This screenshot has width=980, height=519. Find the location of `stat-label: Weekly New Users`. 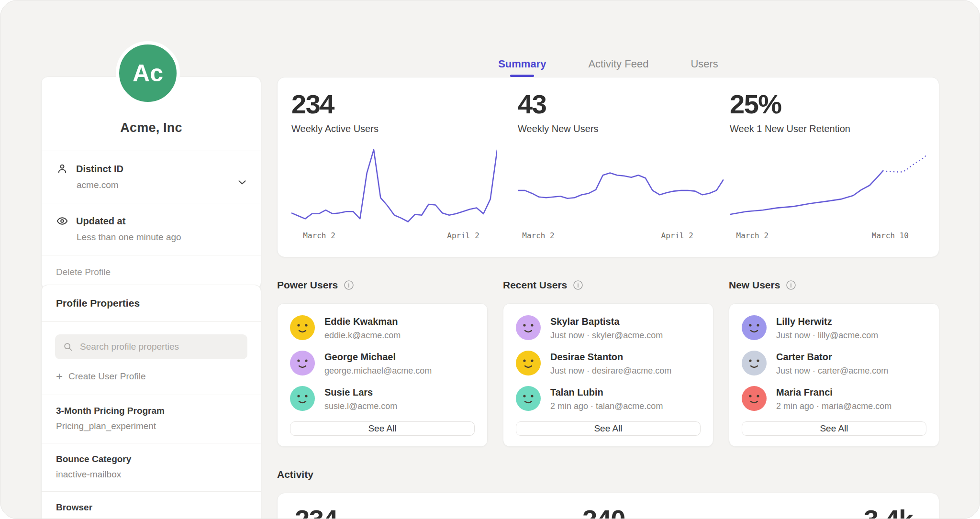

stat-label: Weekly New Users is located at coordinates (621, 129).